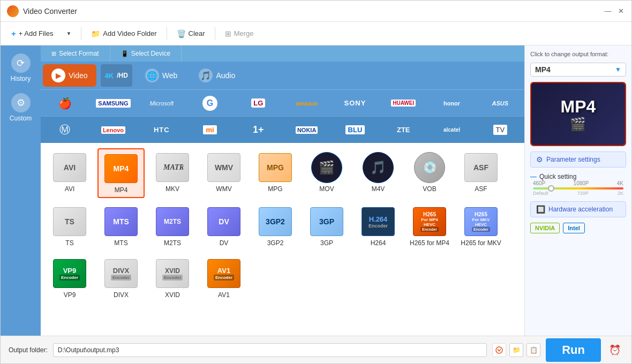  I want to click on format-selector: MP4 ▼, so click(578, 70).